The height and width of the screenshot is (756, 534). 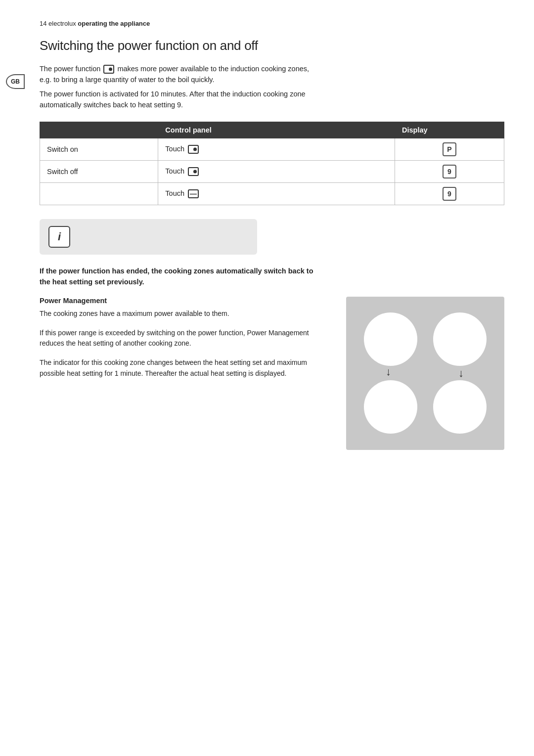 I want to click on section-title: operating the appliance, so click(x=114, y=24).